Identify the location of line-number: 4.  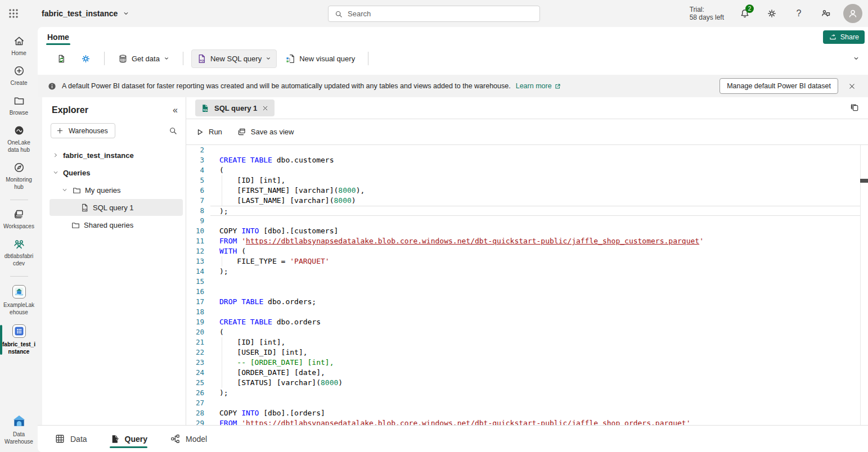
(195, 170).